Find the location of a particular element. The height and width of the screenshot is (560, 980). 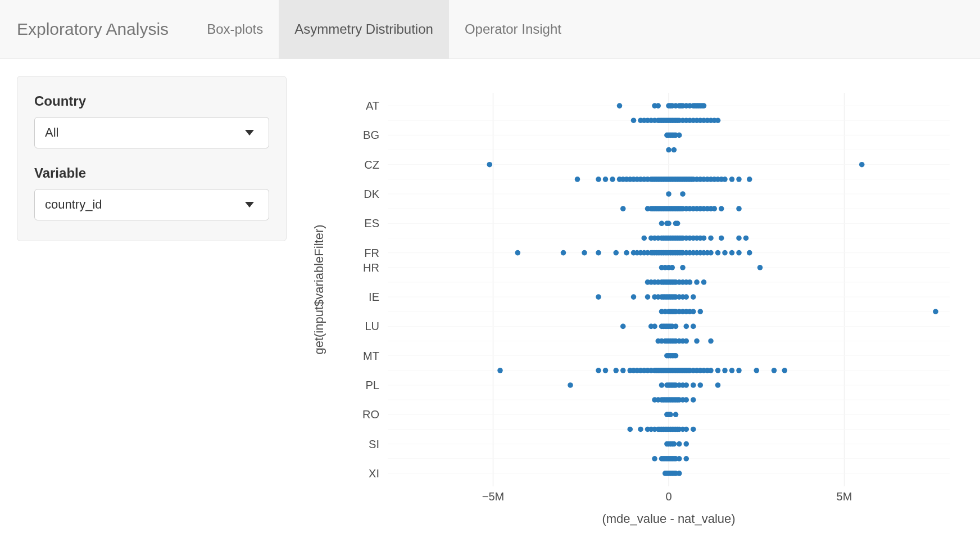

sidebar-panel: Country All Variable country_id is located at coordinates (152, 159).